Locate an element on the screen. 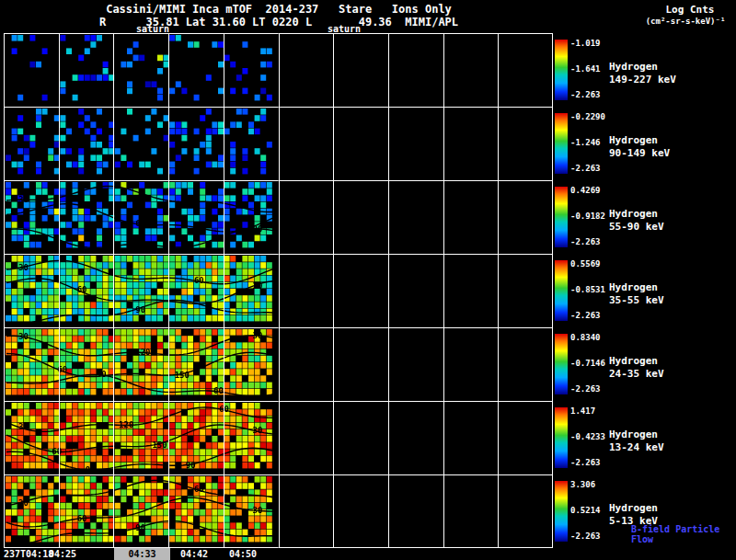 This screenshot has height=560, width=736. time-tick-label: 04:33 is located at coordinates (142, 554).